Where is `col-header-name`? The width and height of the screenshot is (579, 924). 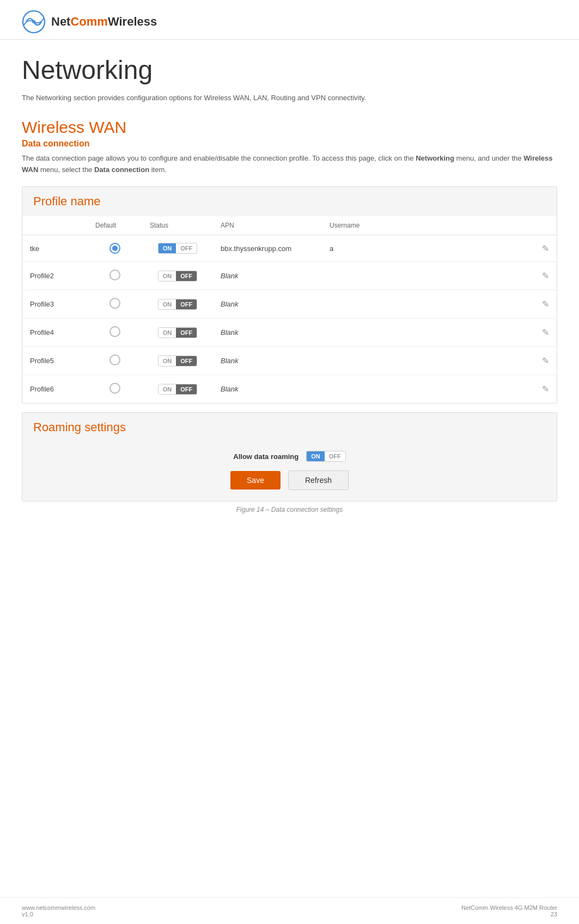
col-header-name is located at coordinates (55, 225).